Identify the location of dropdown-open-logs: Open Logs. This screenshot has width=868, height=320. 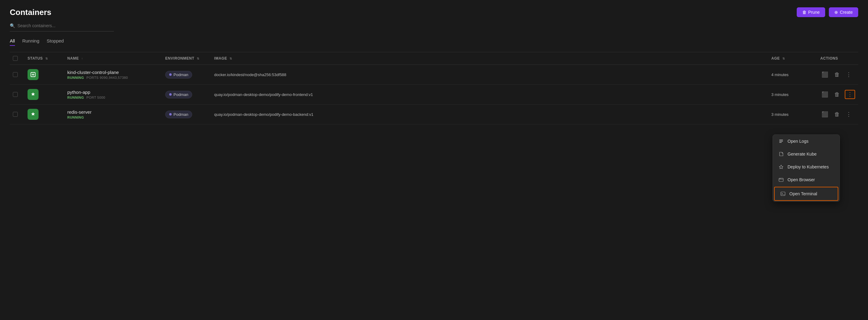
(806, 141).